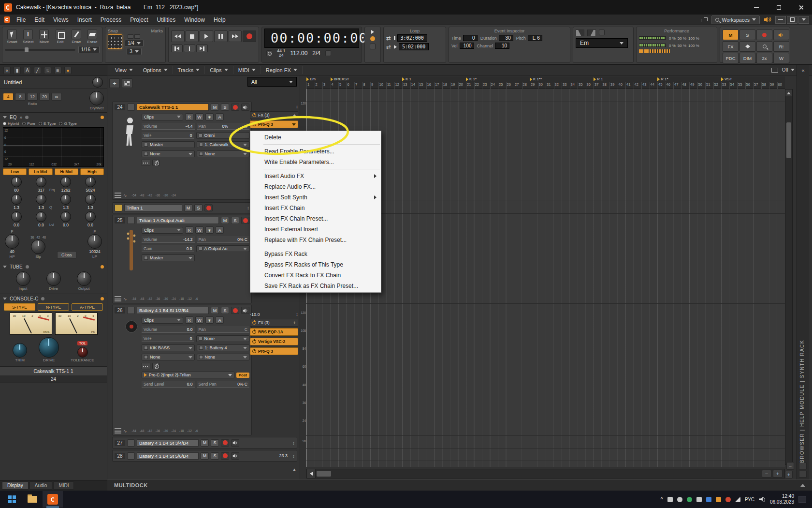 The height and width of the screenshot is (508, 812). I want to click on minimize-button, so click(756, 7).